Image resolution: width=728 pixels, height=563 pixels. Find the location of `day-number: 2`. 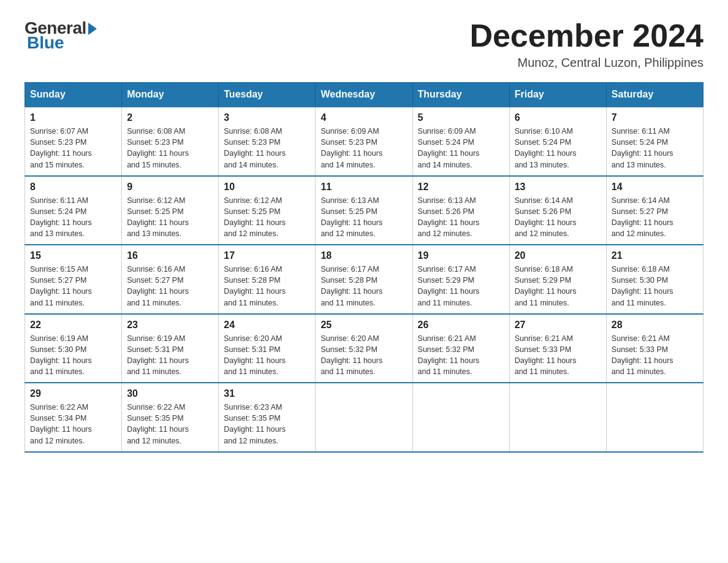

day-number: 2 is located at coordinates (170, 118).